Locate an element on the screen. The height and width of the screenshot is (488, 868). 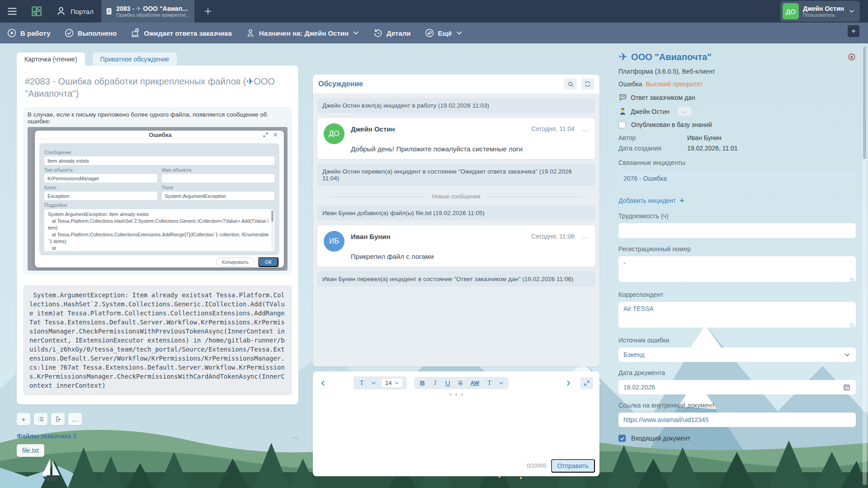
list-icon is located at coordinates (41, 419).